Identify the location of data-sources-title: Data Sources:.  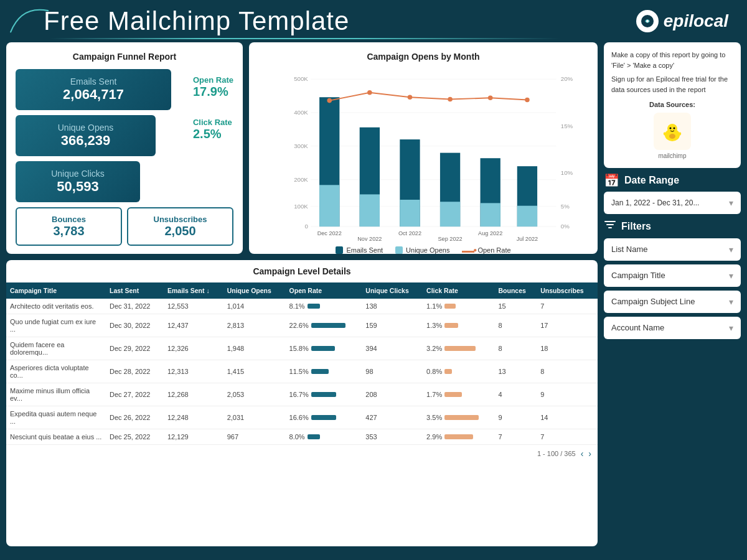
(672, 105).